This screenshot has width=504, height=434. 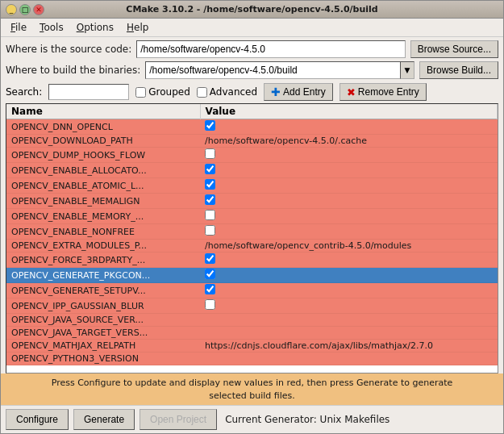 I want to click on table-row: OPENCV_GENERATE_PKGCON..., so click(x=252, y=276).